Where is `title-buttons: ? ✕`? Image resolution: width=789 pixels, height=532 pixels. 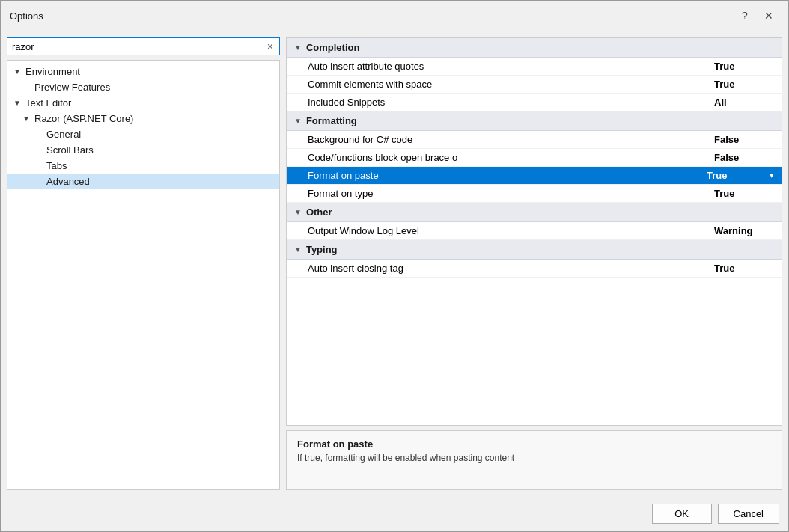
title-buttons: ? ✕ is located at coordinates (757, 16).